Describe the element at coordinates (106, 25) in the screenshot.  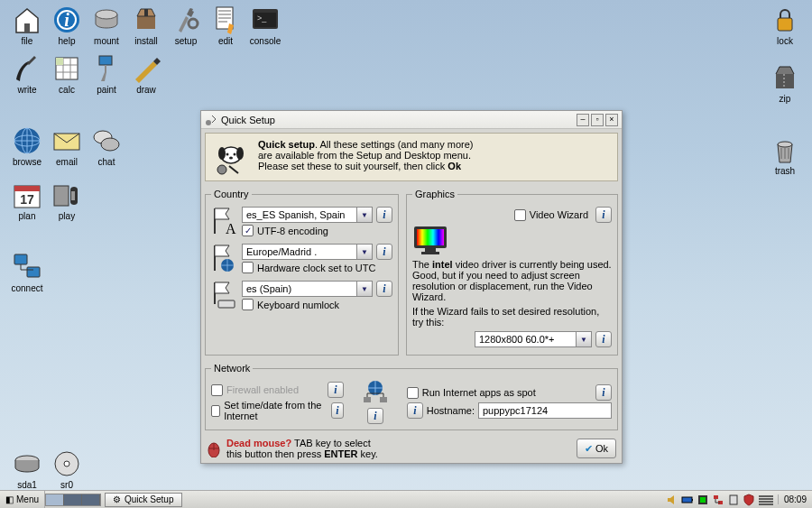
I see `desktop-icon-mount: mount` at that location.